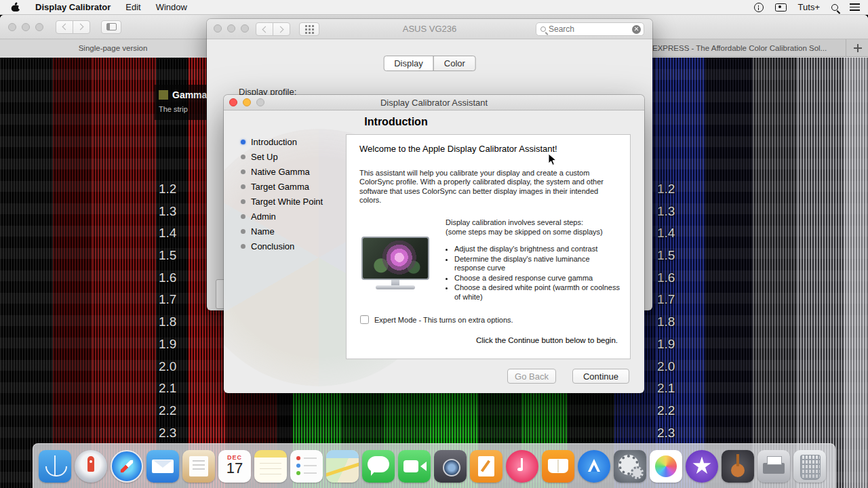 The height and width of the screenshot is (488, 868). Describe the element at coordinates (810, 466) in the screenshot. I see `dock-icon-trash` at that location.